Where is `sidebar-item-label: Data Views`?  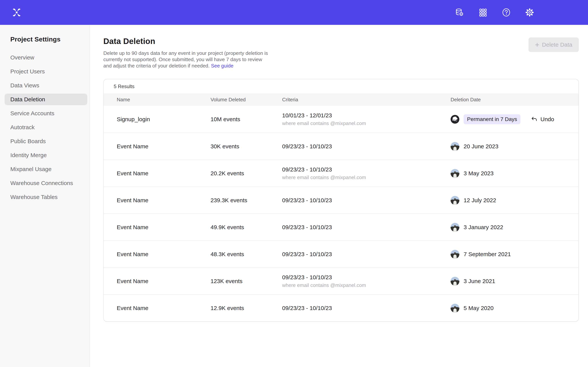
sidebar-item-label: Data Views is located at coordinates (25, 85).